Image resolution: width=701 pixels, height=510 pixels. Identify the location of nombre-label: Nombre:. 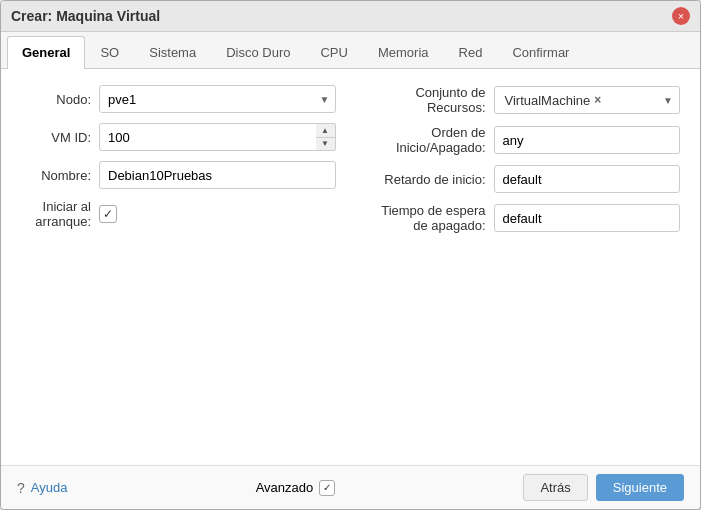
(56, 176).